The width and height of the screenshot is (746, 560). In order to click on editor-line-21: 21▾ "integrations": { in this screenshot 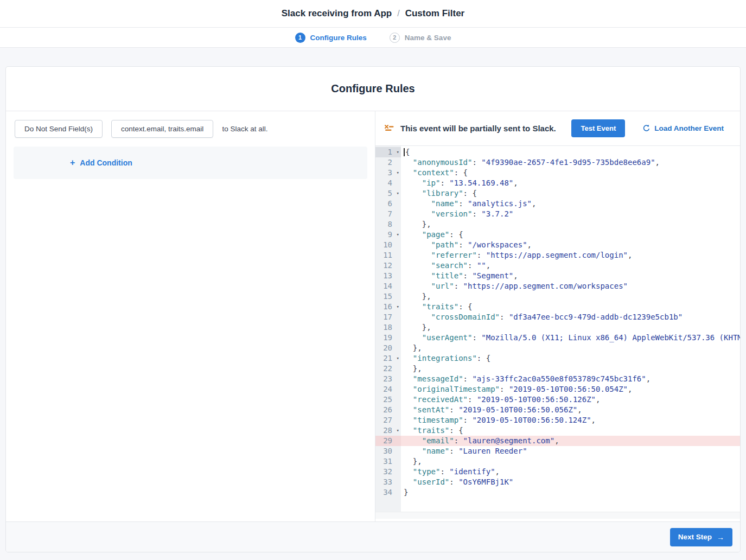, I will do `click(558, 358)`.